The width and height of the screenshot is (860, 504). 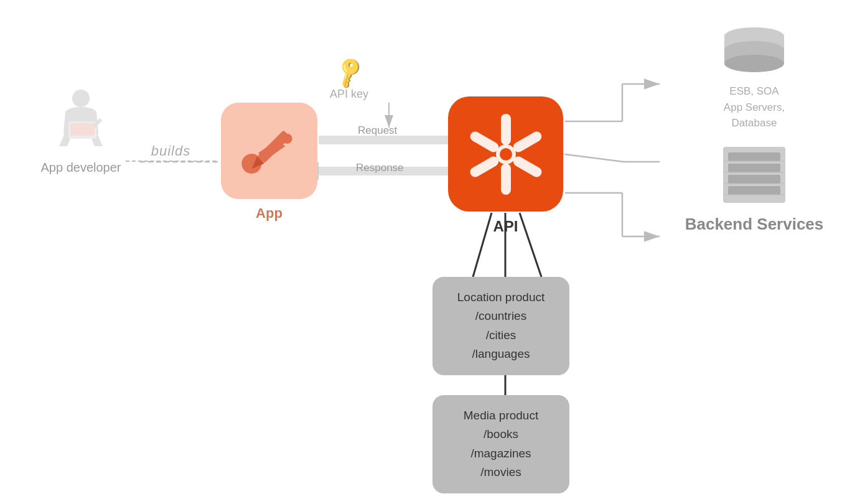 What do you see at coordinates (754, 53) in the screenshot?
I see `database-icon` at bounding box center [754, 53].